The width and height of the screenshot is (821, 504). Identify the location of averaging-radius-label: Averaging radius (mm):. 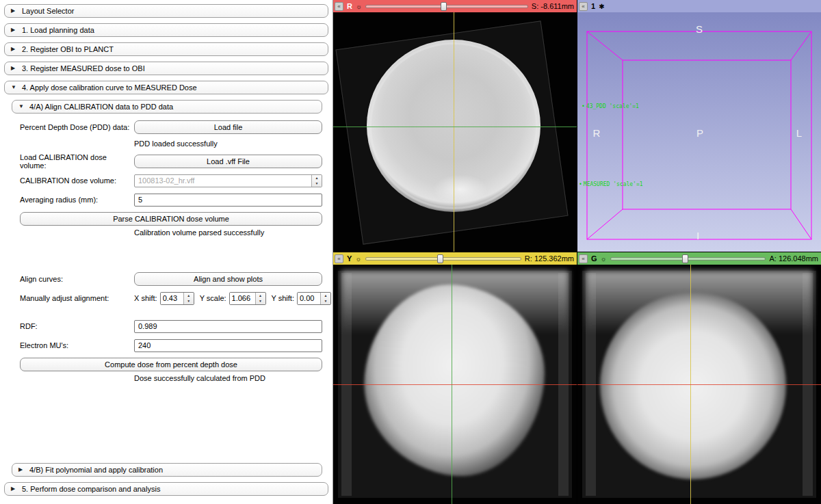
(77, 200).